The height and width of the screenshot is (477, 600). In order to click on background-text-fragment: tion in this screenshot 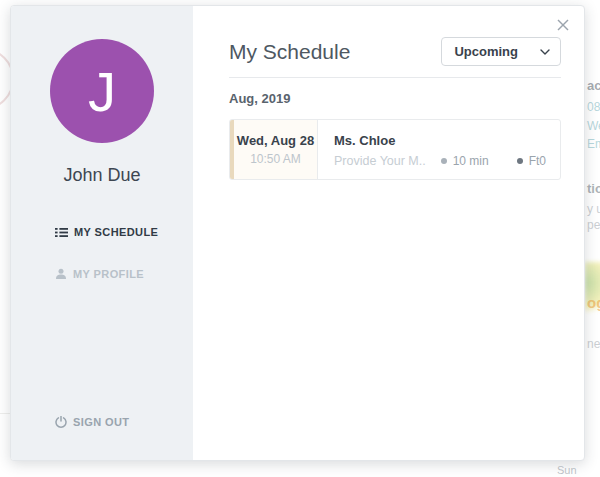, I will do `click(594, 188)`.